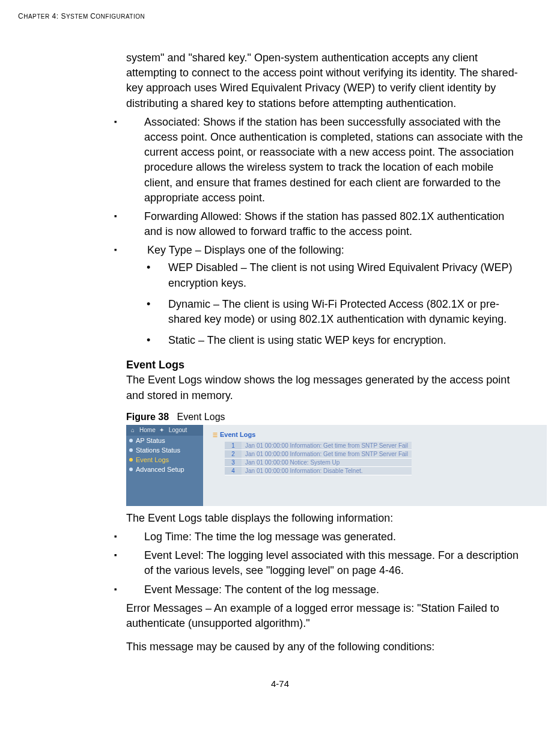  Describe the element at coordinates (341, 312) in the screenshot. I see `sub-dynamic: Dynamic – The client is using Wi-Fi Prot…` at that location.